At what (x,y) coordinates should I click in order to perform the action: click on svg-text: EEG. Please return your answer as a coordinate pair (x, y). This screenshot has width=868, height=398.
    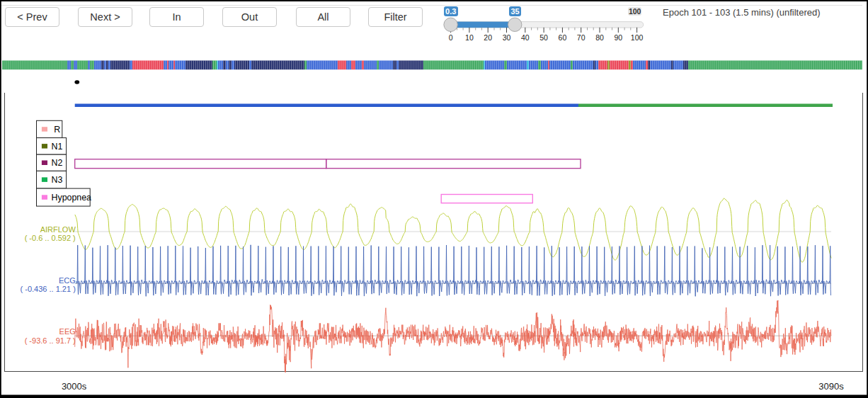
    Looking at the image, I should click on (68, 331).